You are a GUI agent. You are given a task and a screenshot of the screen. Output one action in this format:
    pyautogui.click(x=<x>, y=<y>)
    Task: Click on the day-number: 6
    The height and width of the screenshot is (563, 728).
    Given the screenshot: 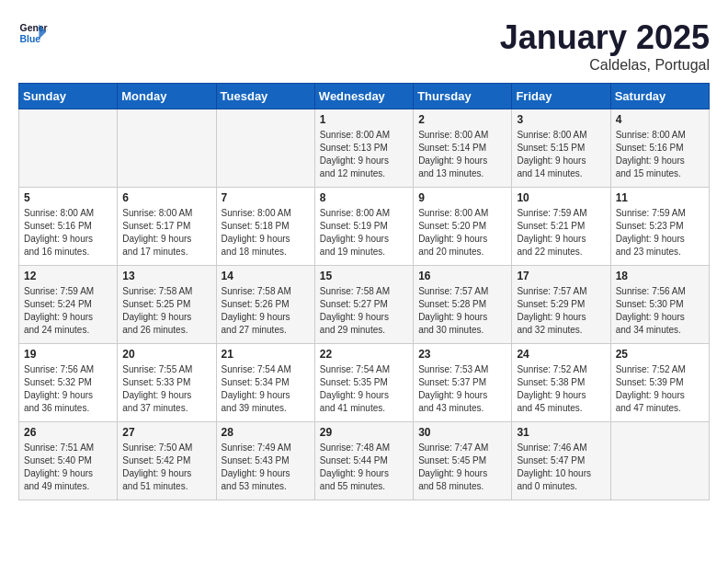 What is the action you would take?
    pyautogui.click(x=166, y=198)
    